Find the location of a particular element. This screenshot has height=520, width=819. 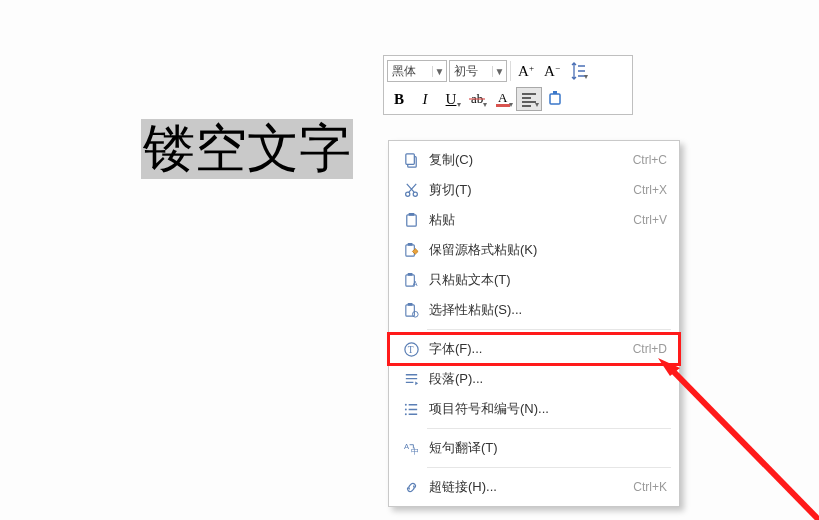

align-left-icon is located at coordinates (529, 99).